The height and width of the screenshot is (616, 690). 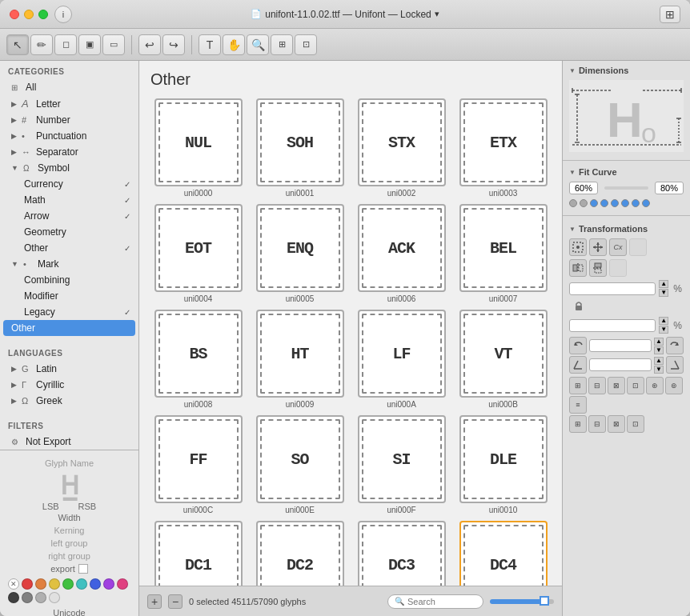 What do you see at coordinates (578, 405) in the screenshot?
I see `align-baseline: ≡` at bounding box center [578, 405].